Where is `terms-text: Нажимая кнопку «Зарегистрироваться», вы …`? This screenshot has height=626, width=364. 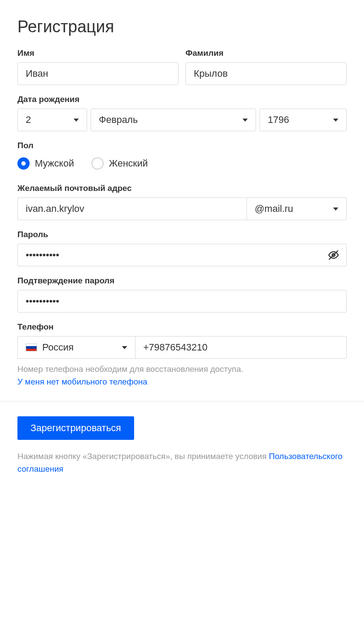
terms-text: Нажимая кнопку «Зарегистрироваться», вы … is located at coordinates (143, 456).